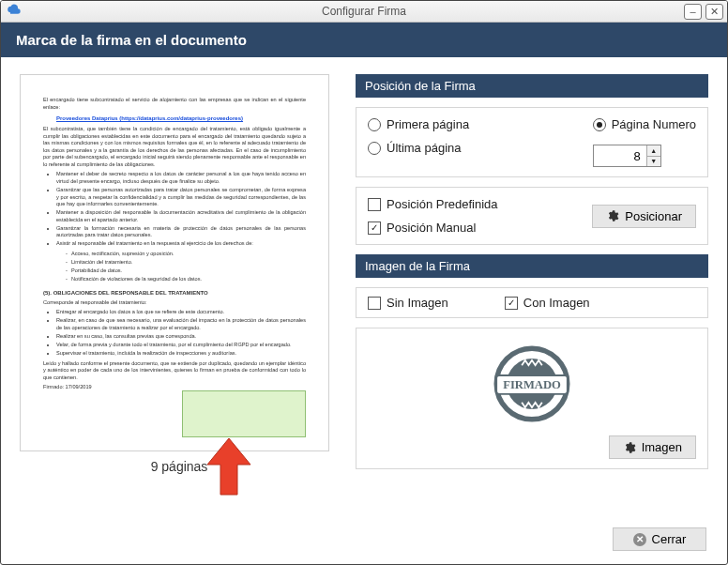 This screenshot has height=565, width=728. What do you see at coordinates (244, 414) in the screenshot?
I see `signature-placement-box` at bounding box center [244, 414].